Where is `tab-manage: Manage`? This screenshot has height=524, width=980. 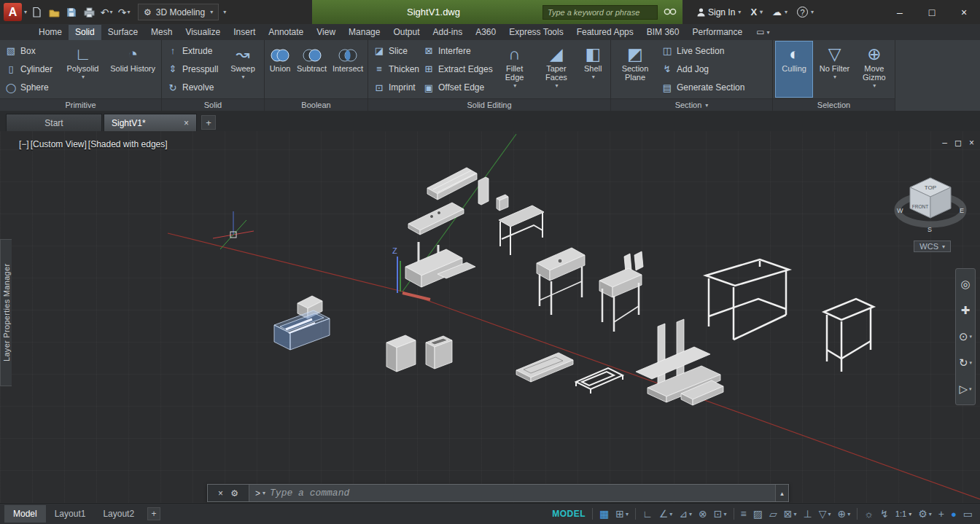
tab-manage: Manage is located at coordinates (365, 32).